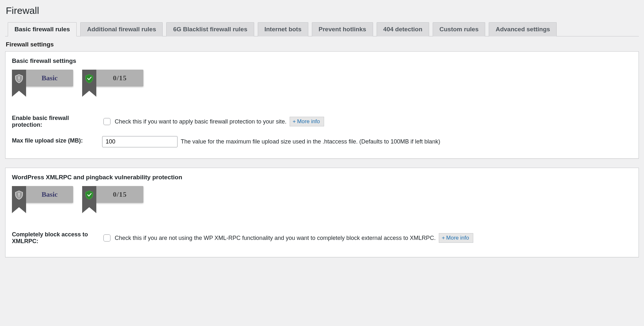 Image resolution: width=644 pixels, height=326 pixels. What do you see at coordinates (322, 61) in the screenshot?
I see `box-title: Basic firewall settings` at bounding box center [322, 61].